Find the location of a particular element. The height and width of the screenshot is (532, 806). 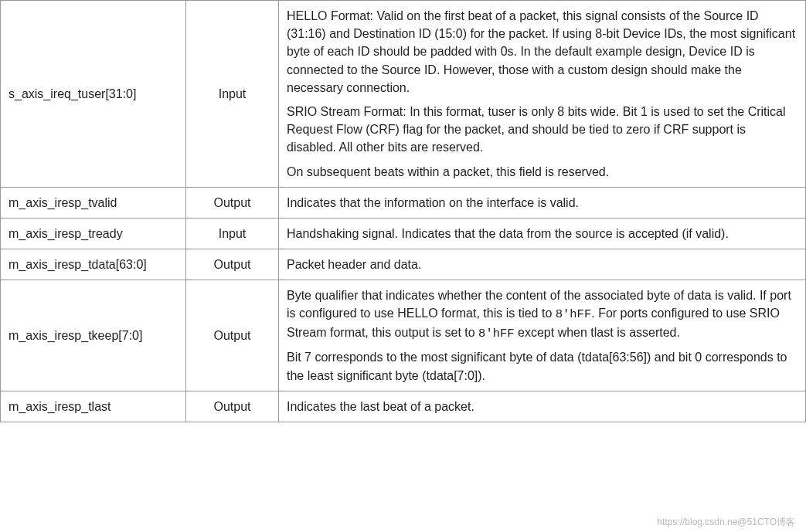

table-row: m_axis_iresp_tvalid Output Indicates tha… is located at coordinates (403, 202).